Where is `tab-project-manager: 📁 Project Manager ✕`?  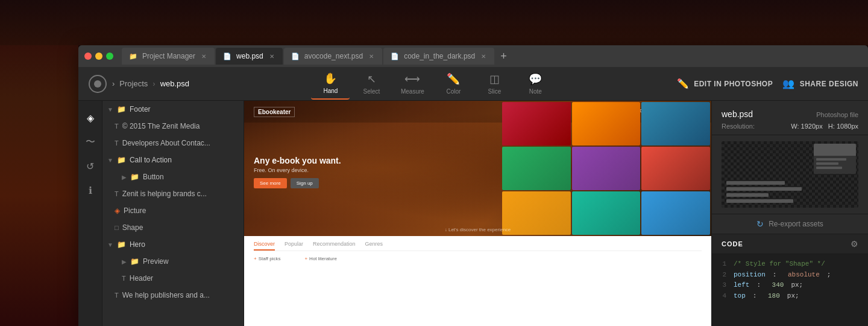
tab-project-manager: 📁 Project Manager ✕ is located at coordinates (168, 56).